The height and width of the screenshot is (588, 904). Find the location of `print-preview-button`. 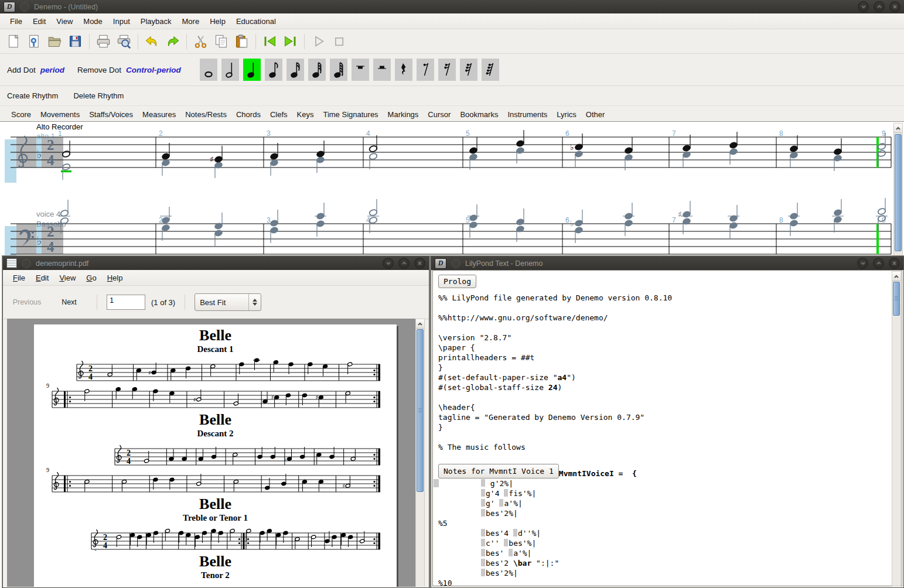

print-preview-button is located at coordinates (124, 41).